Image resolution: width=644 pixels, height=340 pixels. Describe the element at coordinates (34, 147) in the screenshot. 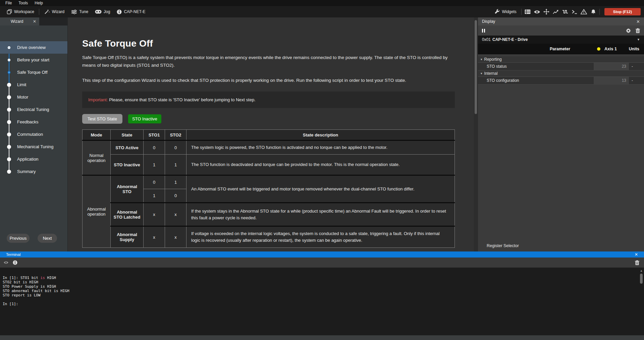

I see `sidebar-item-mechanical-tuning: Mechanical Tuning` at that location.